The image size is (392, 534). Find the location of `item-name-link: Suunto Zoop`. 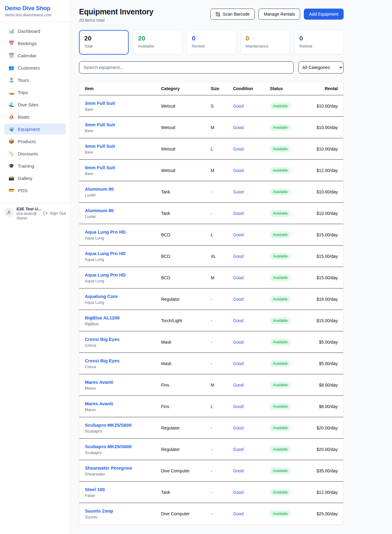

item-name-link: Suunto Zoop is located at coordinates (123, 511).